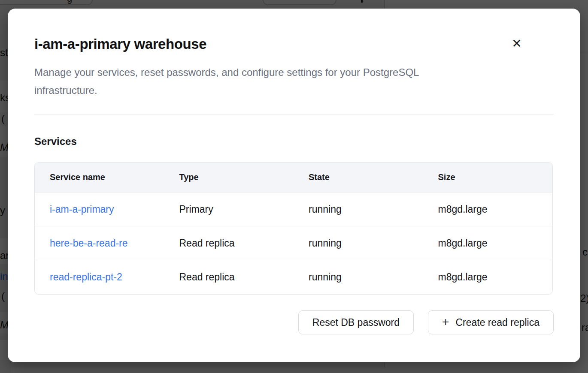 Image resolution: width=588 pixels, height=373 pixels. Describe the element at coordinates (356, 322) in the screenshot. I see `reset-db-password-button: Reset DB password` at that location.